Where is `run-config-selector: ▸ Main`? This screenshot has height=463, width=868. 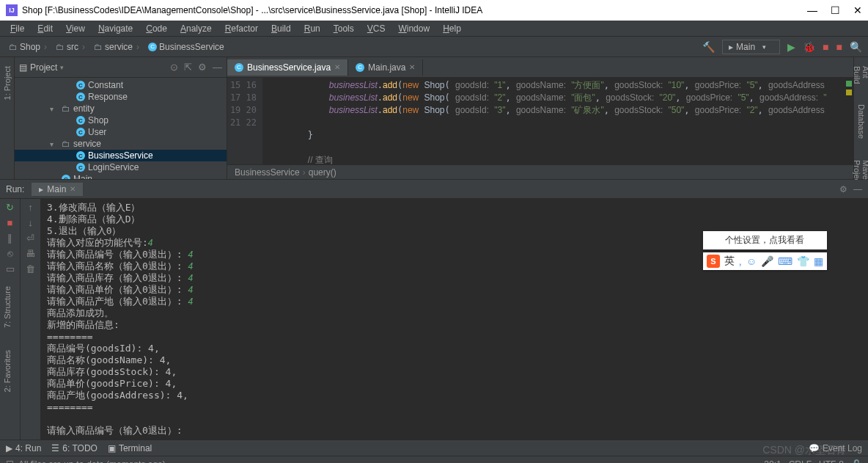 run-config-selector: ▸ Main is located at coordinates (751, 47).